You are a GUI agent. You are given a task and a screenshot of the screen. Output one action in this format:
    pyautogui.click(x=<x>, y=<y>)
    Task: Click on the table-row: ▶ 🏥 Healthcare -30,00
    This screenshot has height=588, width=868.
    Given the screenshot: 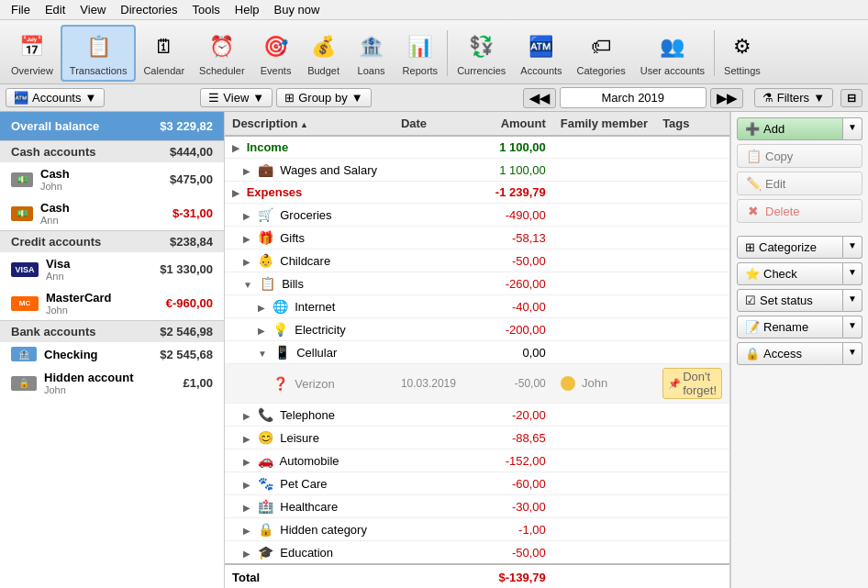 What is the action you would take?
    pyautogui.click(x=477, y=506)
    